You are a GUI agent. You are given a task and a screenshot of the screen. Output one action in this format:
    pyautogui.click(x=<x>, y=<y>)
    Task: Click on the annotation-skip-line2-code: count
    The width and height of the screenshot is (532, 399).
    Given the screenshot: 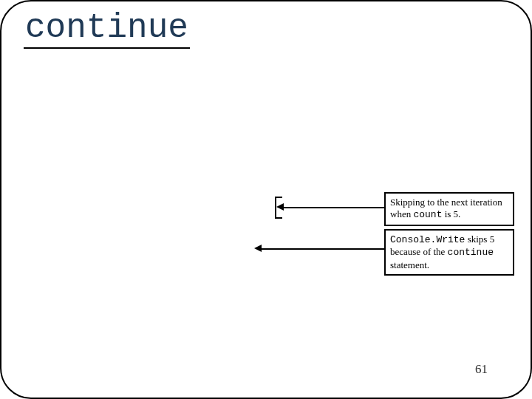 What is the action you would take?
    pyautogui.click(x=427, y=214)
    